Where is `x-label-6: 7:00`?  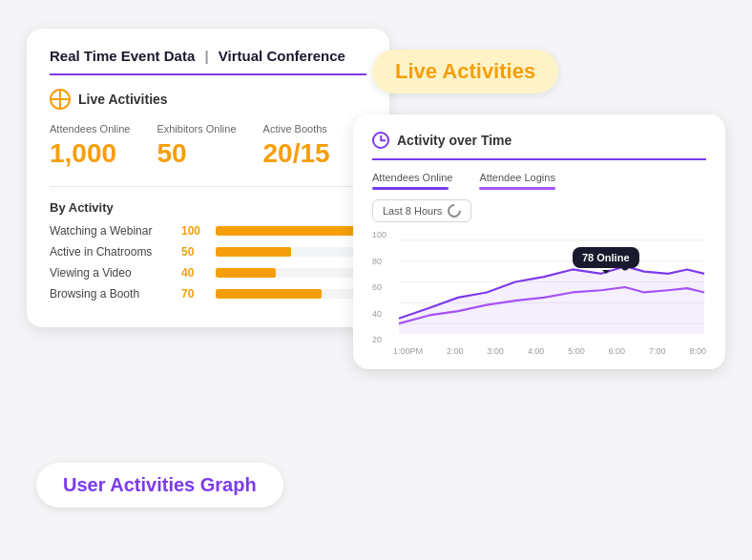 x-label-6: 7:00 is located at coordinates (658, 351).